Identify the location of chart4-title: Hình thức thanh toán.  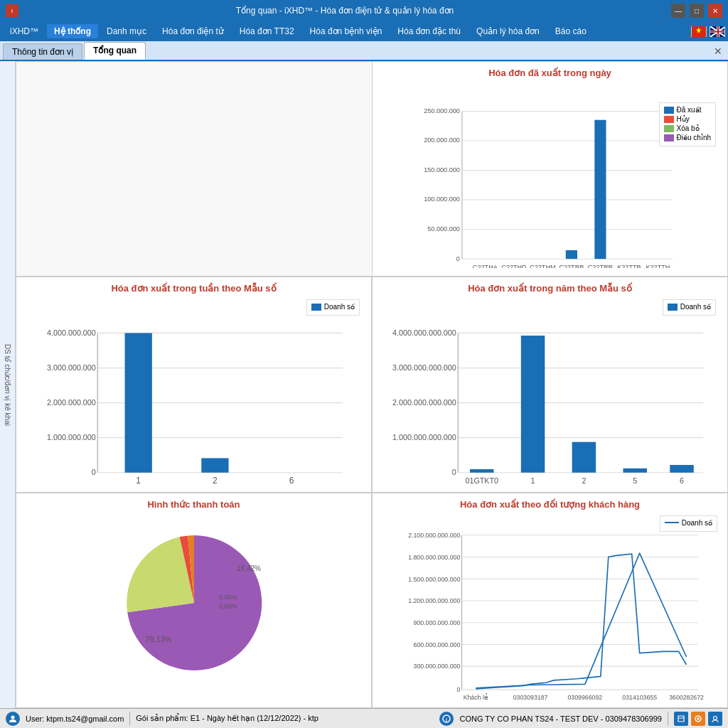
(193, 505).